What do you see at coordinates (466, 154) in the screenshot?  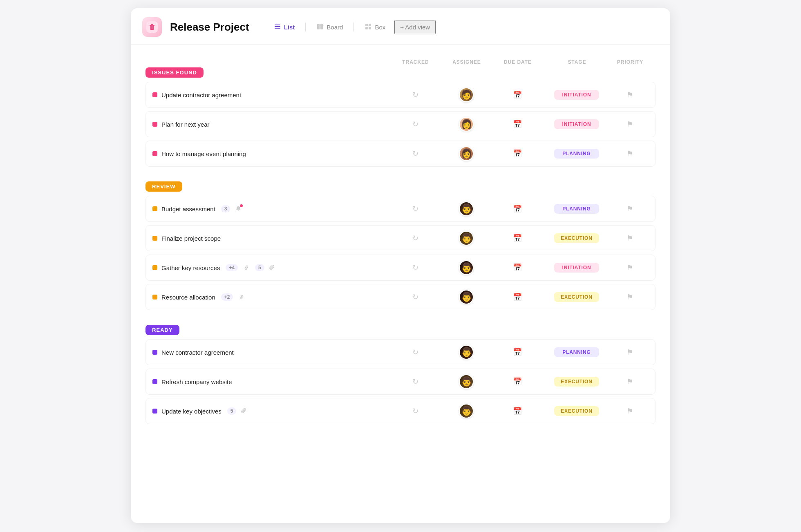 I see `avatar: 👩` at bounding box center [466, 154].